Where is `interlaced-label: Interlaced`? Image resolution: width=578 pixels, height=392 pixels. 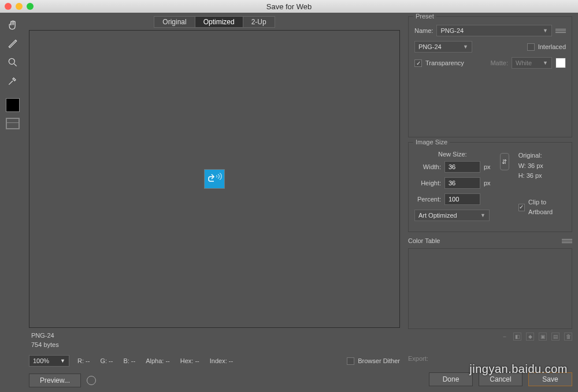
interlaced-label: Interlaced is located at coordinates (552, 47).